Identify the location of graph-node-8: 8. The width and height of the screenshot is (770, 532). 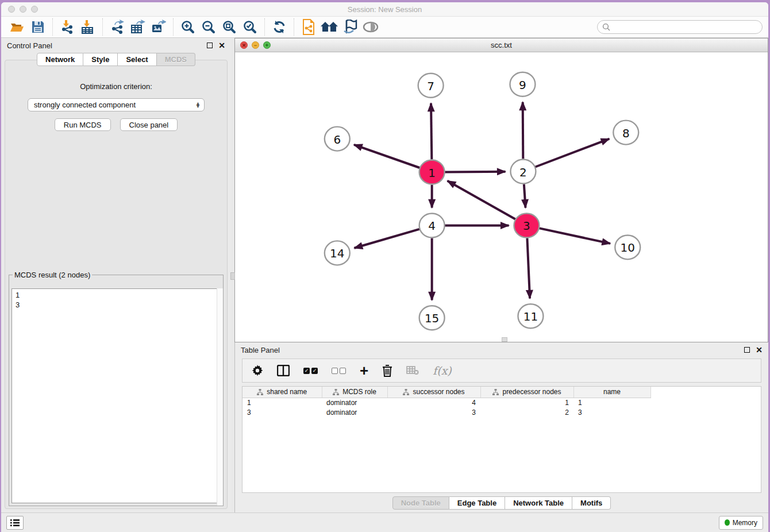
(626, 133).